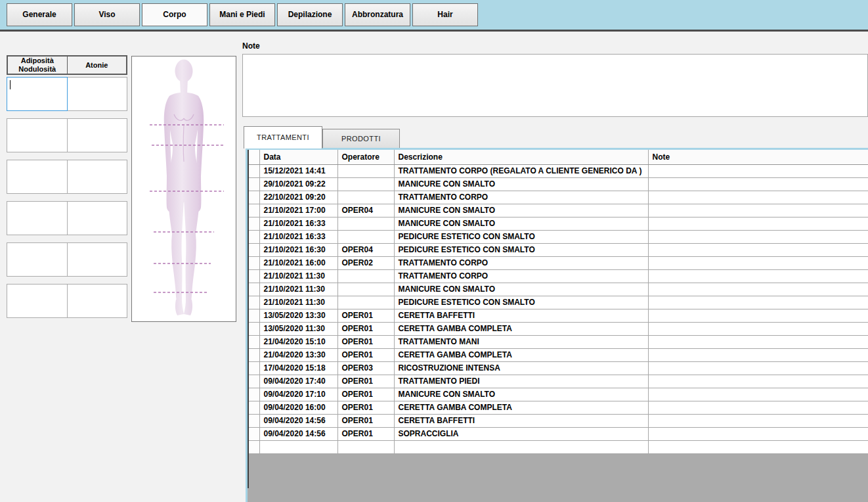 The image size is (868, 502). I want to click on cell-descrizione: CERETTA BAFFETTI, so click(521, 421).